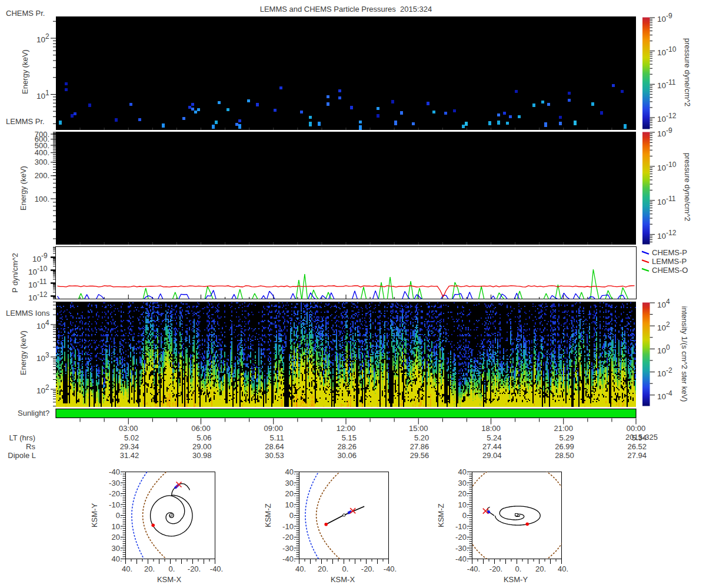 This screenshot has height=588, width=706. Describe the element at coordinates (641, 437) in the screenshot. I see `svg-text: 2015-325` at that location.